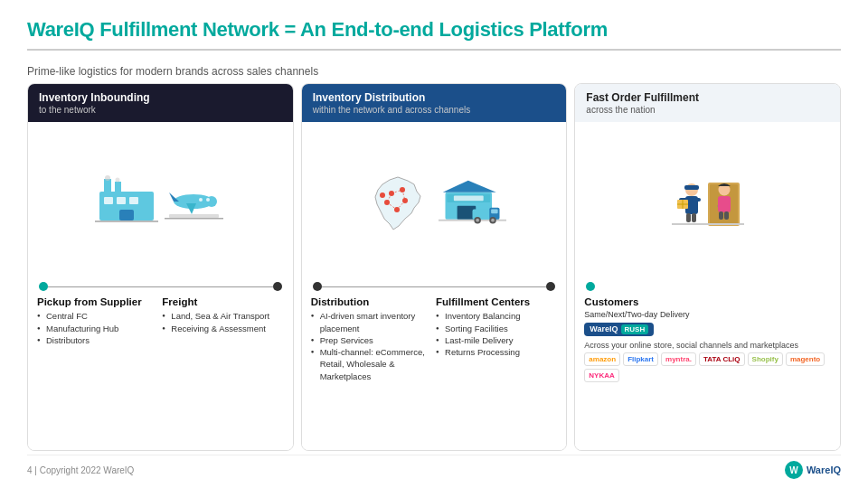 This screenshot has height=488, width=868. Describe the element at coordinates (193, 202) in the screenshot. I see `plane-svg` at that location.